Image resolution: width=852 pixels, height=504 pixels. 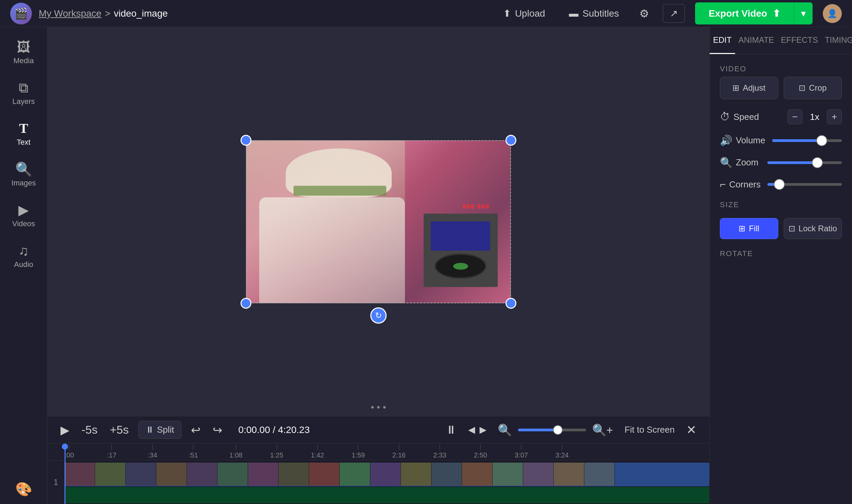 I want to click on sidebar-item-images: 🔍 Images, so click(x=24, y=175).